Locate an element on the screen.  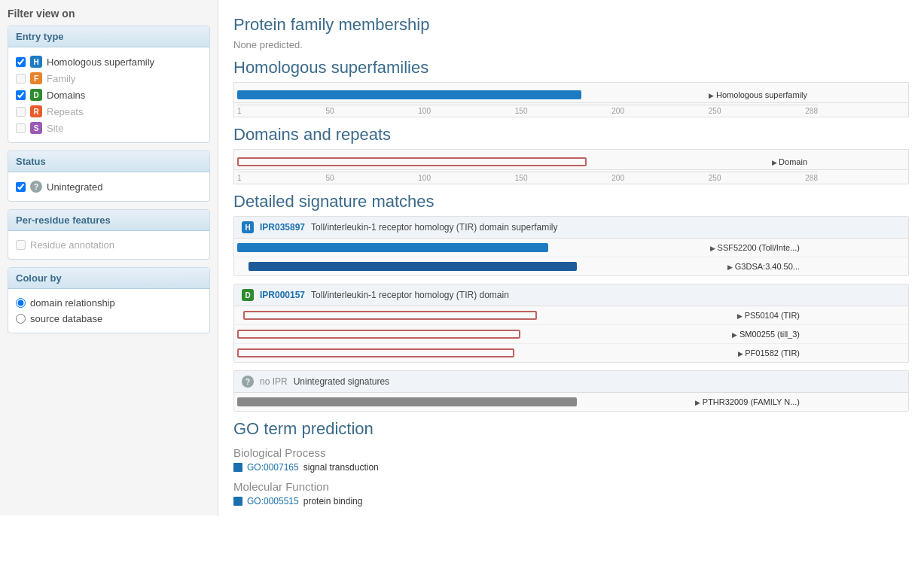
homologous-axis: 1 50 100 150 200 250 288 is located at coordinates (571, 110).